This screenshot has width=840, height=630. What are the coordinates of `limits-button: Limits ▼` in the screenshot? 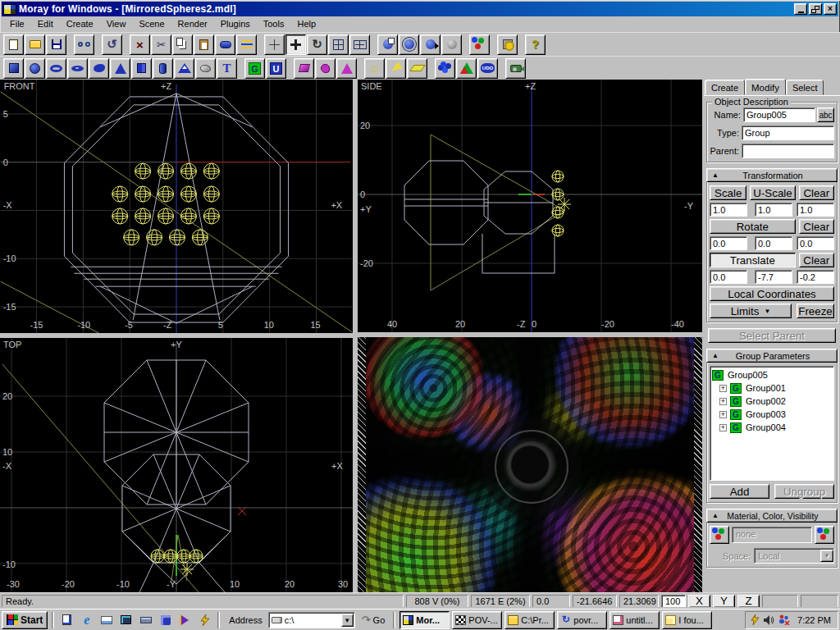 It's located at (751, 311).